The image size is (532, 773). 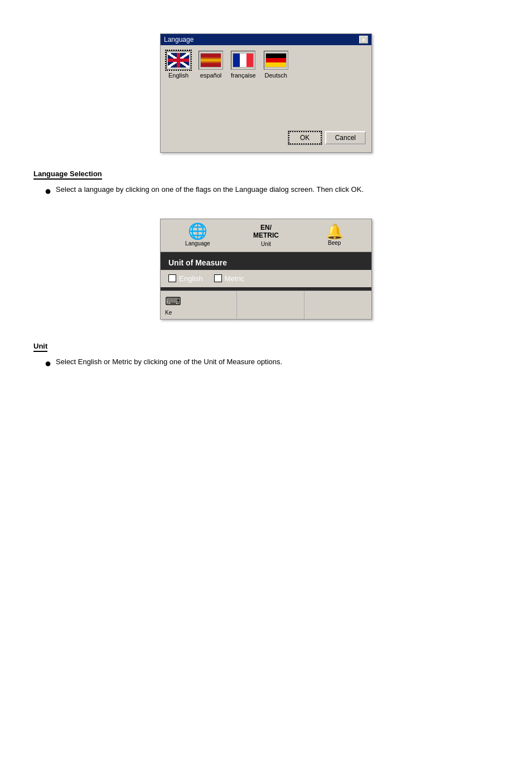 What do you see at coordinates (173, 301) in the screenshot?
I see `keyboard-icon: ⌨` at bounding box center [173, 301].